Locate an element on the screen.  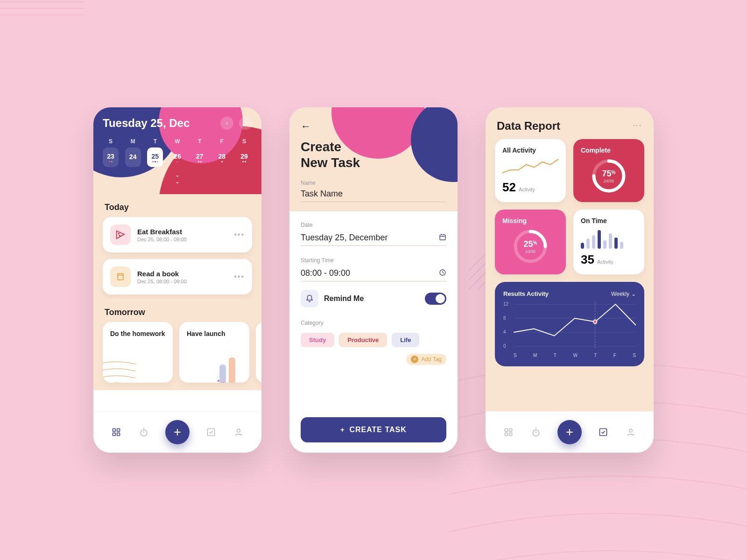
calendar-day: 26 is located at coordinates (177, 157).